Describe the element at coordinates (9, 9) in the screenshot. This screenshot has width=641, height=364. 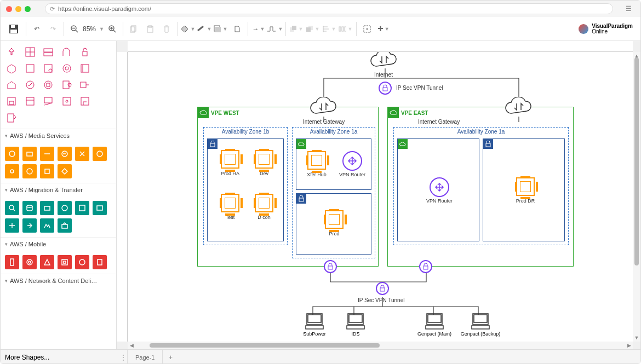
I see `close-window-button` at that location.